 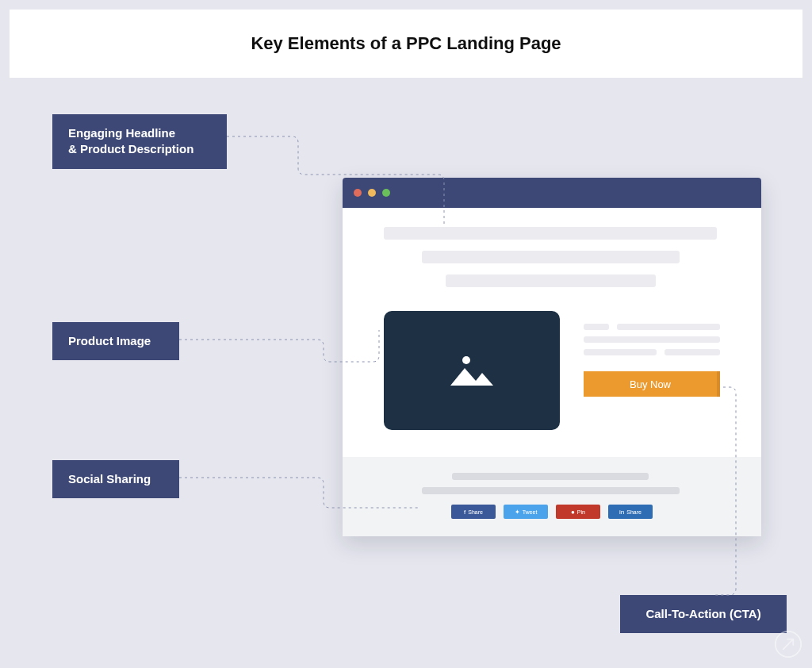 I want to click on share-pinterest-label: Pin, so click(x=581, y=513).